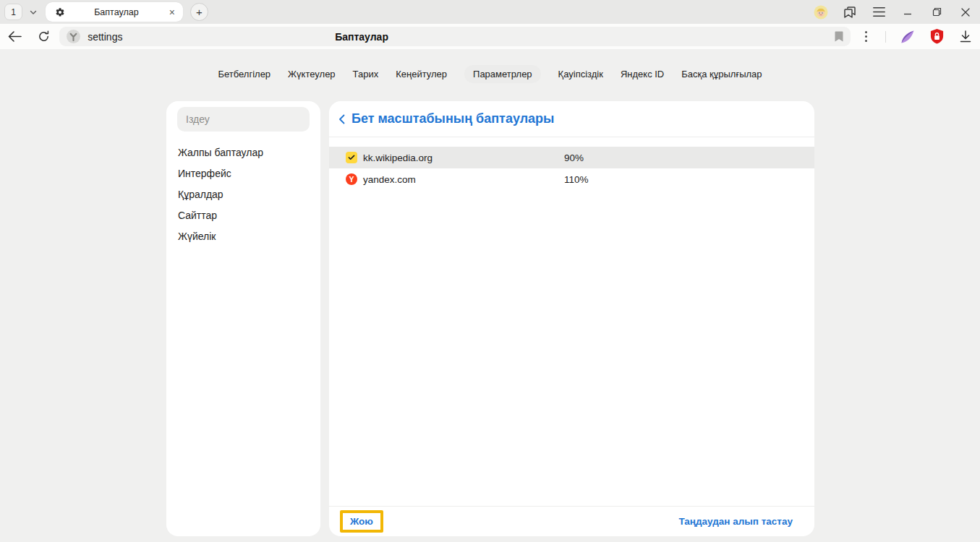  What do you see at coordinates (464, 179) in the screenshot?
I see `site-name: yandex.com` at bounding box center [464, 179].